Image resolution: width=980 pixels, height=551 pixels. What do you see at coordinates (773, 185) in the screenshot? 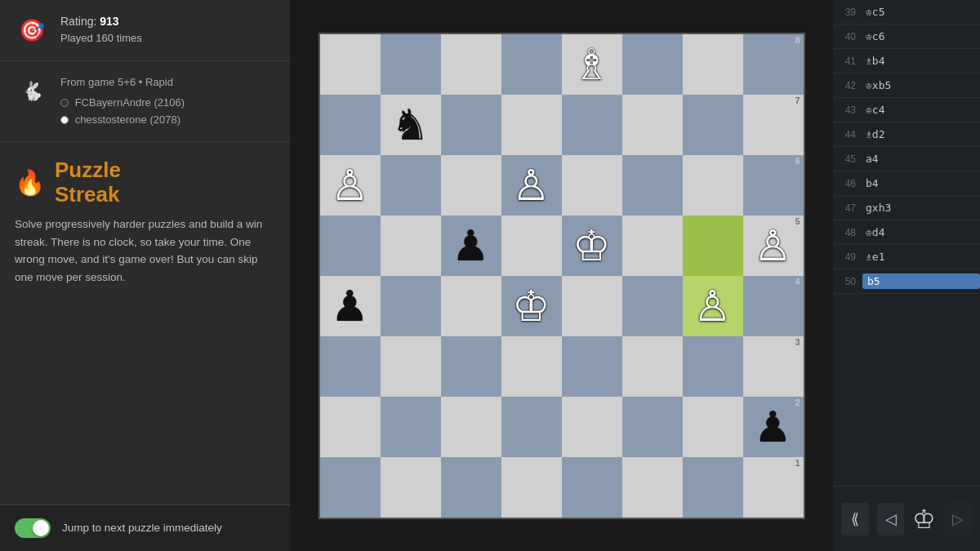
I see `cell-2-7: 6` at bounding box center [773, 185].